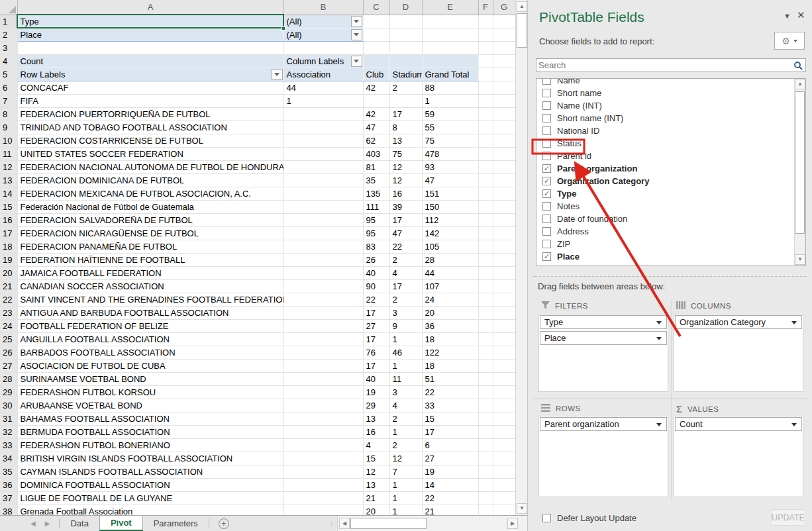 The height and width of the screenshot is (531, 812). What do you see at coordinates (9, 286) in the screenshot?
I see `row-header: 21` at bounding box center [9, 286].